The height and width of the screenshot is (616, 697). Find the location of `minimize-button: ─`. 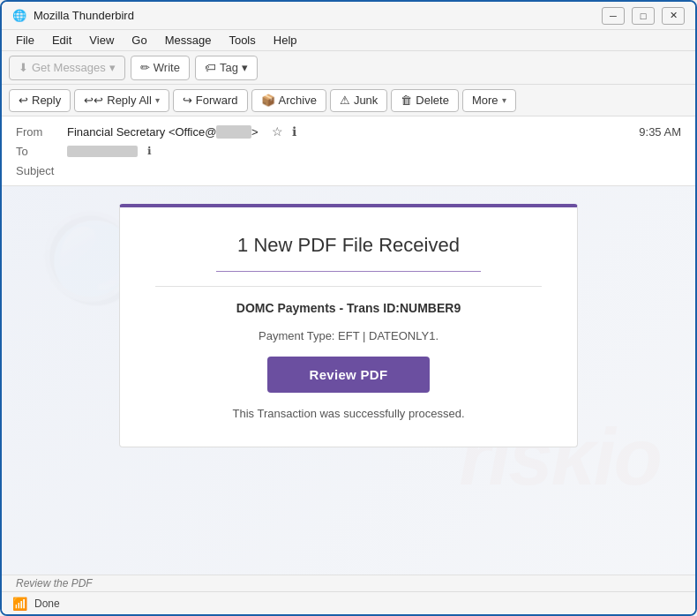

minimize-button: ─ is located at coordinates (613, 16).